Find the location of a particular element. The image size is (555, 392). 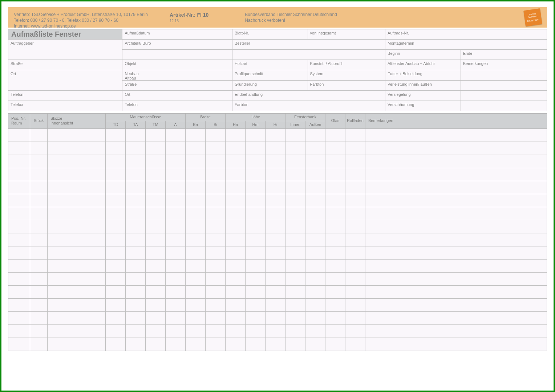

field-holzart: Holzart is located at coordinates (270, 65).